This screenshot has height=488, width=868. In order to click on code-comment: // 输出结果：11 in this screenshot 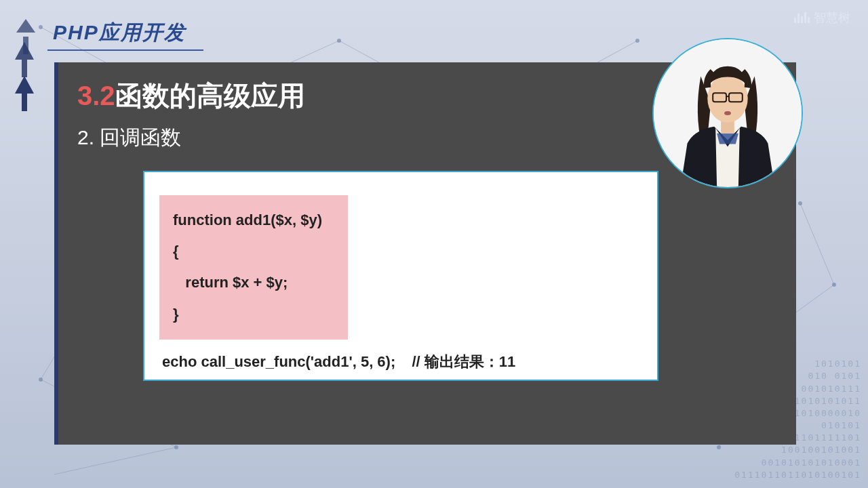, I will do `click(457, 362)`.